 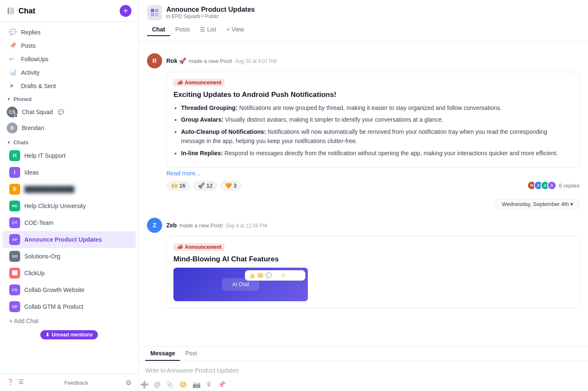 I want to click on toolbar-dots: •••, so click(x=299, y=275).